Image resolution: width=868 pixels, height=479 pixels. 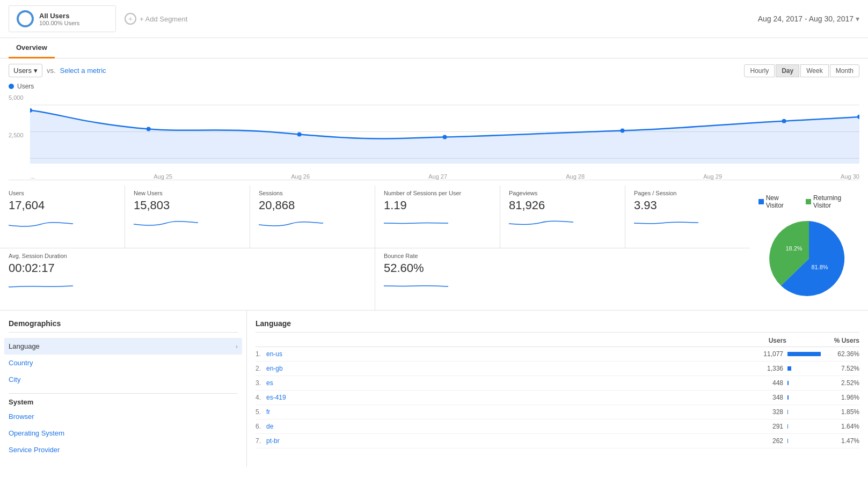 What do you see at coordinates (26, 86) in the screenshot?
I see `legend-label-users: Users` at bounding box center [26, 86].